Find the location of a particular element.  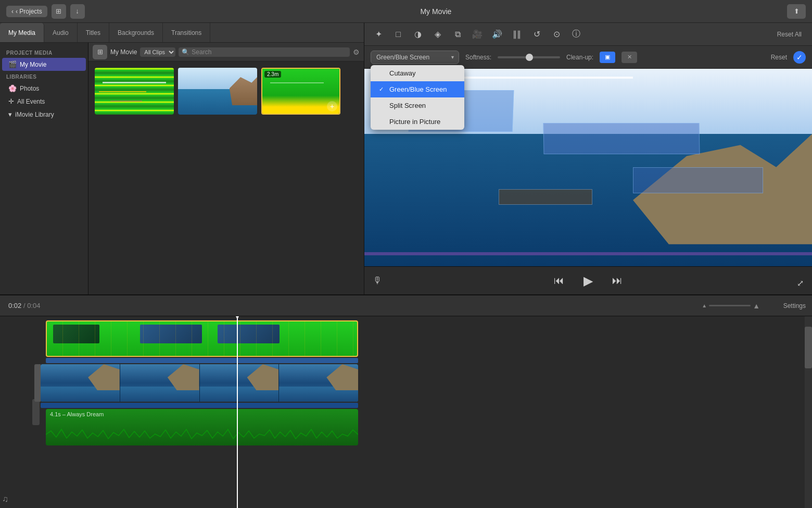

projects-button: ‹ ‹ Projects is located at coordinates (27, 11).